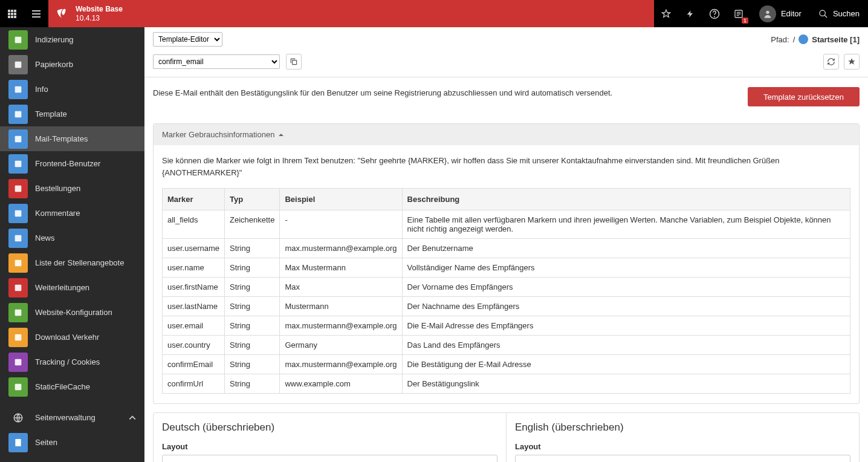 This screenshot has height=462, width=868. What do you see at coordinates (341, 384) in the screenshot?
I see `cell-example: www.example.com` at bounding box center [341, 384].